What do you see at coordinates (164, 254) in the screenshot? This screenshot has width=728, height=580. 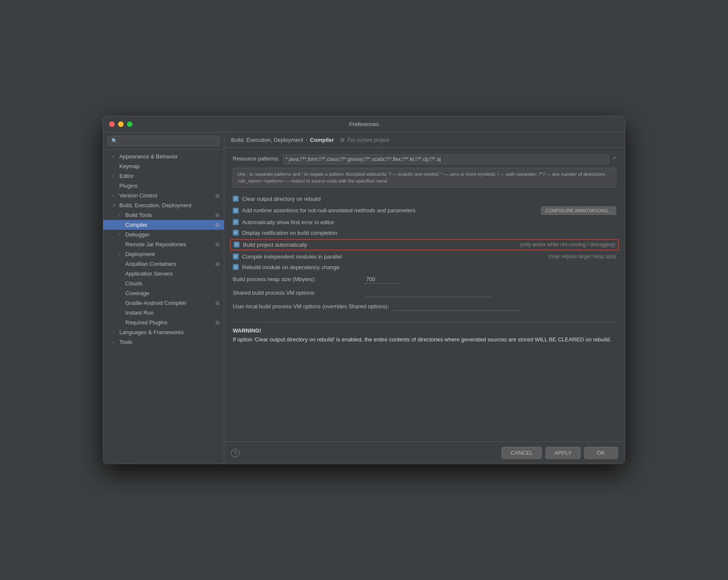 I see `sidebar-item-deployment: › Deployment` at bounding box center [164, 254].